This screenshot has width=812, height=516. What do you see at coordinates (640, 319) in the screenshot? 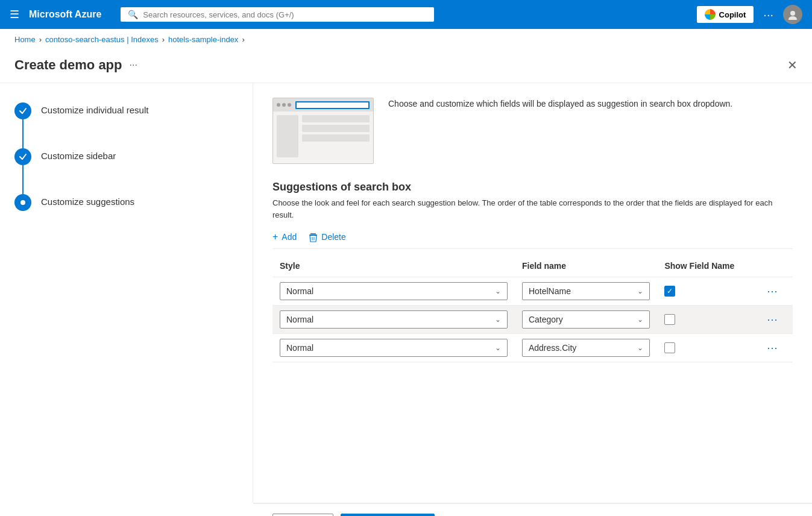
I see `field-arrow-1: ⌄` at bounding box center [640, 319].